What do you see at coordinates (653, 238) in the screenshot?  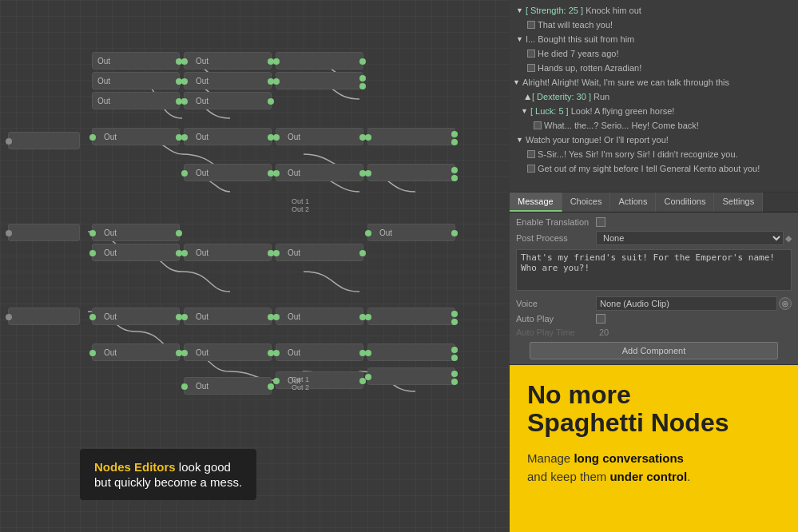 I see `post-process-row: Post Process None ◆` at bounding box center [653, 238].